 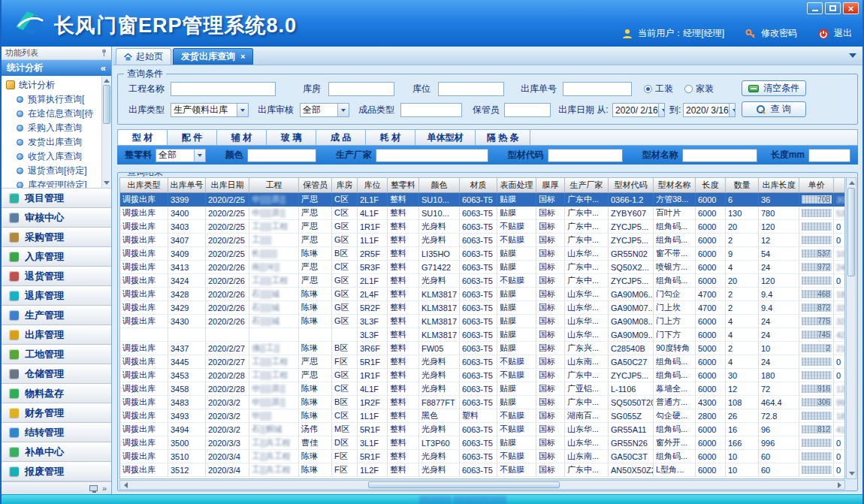 What do you see at coordinates (56, 218) in the screenshot?
I see `sidebar-module: 审核中心` at bounding box center [56, 218].